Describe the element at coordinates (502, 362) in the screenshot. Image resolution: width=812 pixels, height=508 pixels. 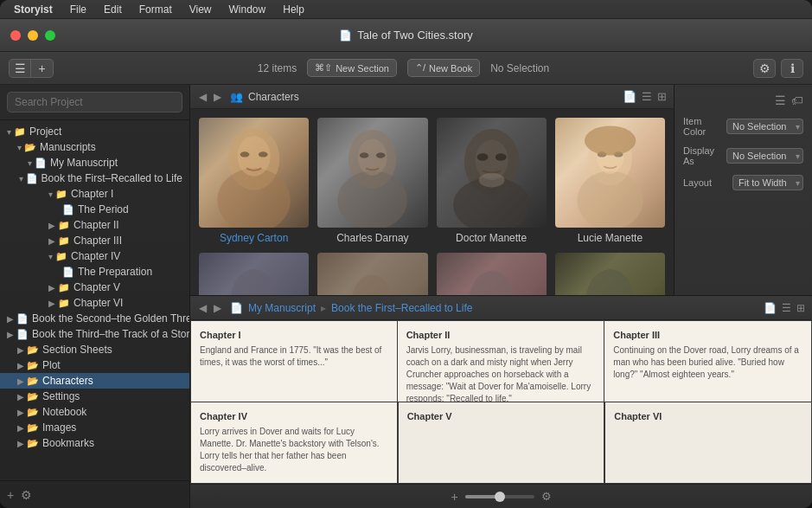
I see `chapter-card-2: Chapter II Jarvis Lorry, businessman, is…` at that location.